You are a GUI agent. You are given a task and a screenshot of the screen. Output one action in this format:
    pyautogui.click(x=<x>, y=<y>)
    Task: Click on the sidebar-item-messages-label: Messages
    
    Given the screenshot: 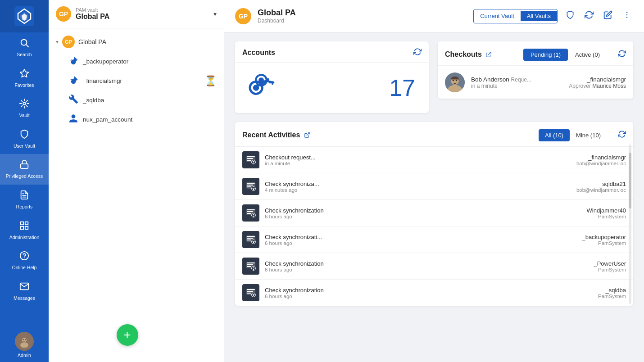 What is the action you would take?
    pyautogui.click(x=24, y=298)
    